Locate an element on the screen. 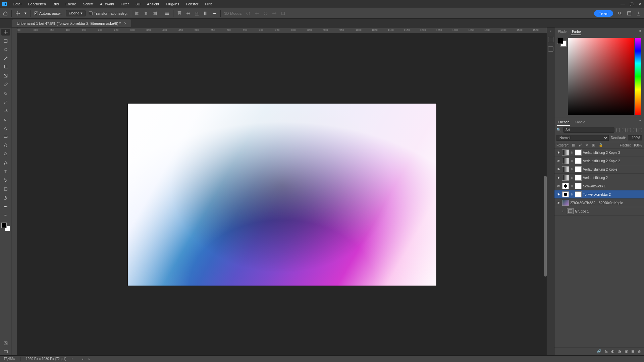 The width and height of the screenshot is (644, 362). auto-select-checkbox: Autom. ausw.: is located at coordinates (48, 13).